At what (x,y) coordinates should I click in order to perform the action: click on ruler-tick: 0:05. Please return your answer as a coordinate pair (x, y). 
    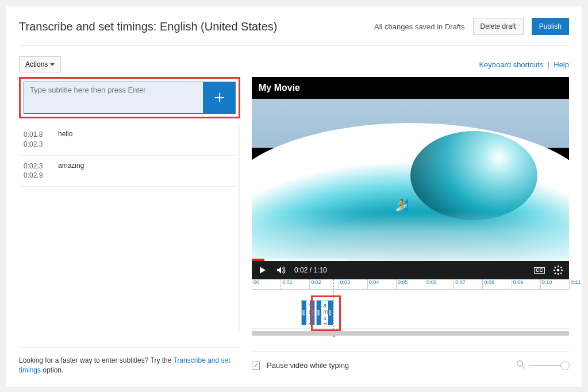
    Looking at the image, I should click on (402, 284).